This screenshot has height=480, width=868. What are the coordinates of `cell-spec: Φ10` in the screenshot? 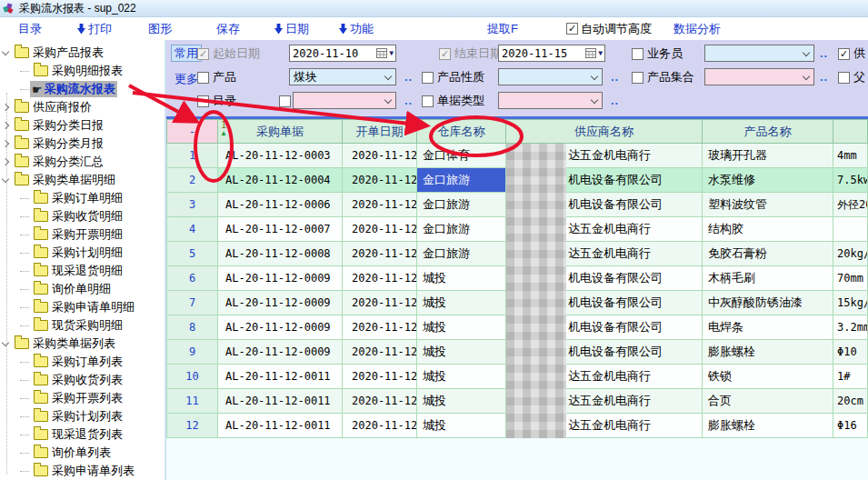 It's located at (851, 353).